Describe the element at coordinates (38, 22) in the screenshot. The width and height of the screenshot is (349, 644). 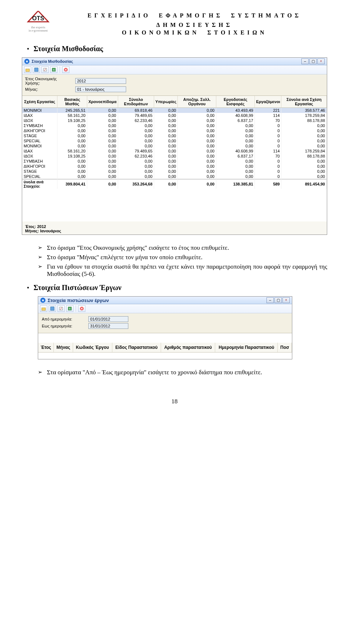
I see `logo: OTS the experts in e-government` at that location.